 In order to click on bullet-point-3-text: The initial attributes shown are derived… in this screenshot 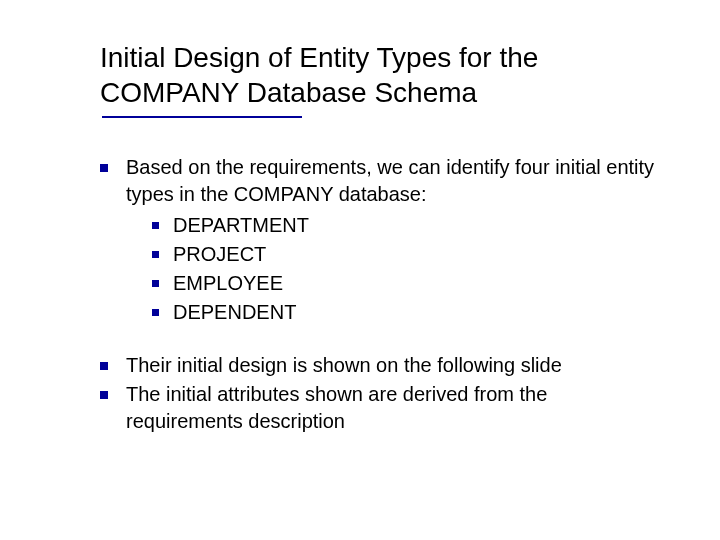, I will do `click(396, 408)`.